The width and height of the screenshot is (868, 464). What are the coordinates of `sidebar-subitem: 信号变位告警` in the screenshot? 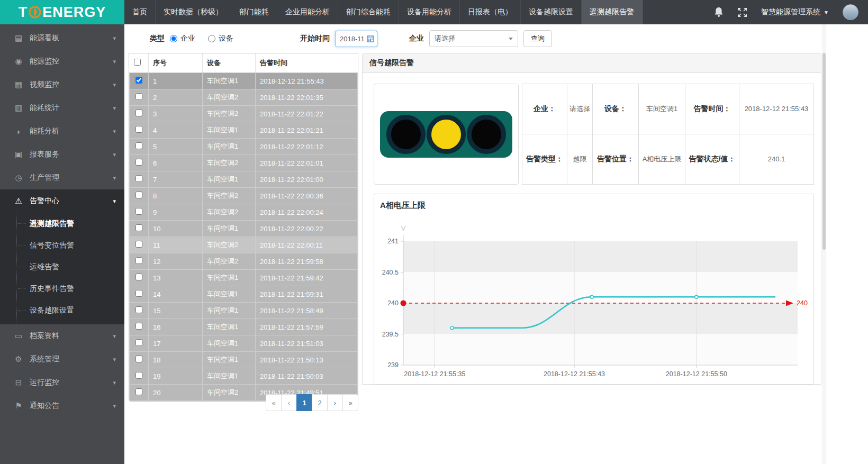 It's located at (70, 245).